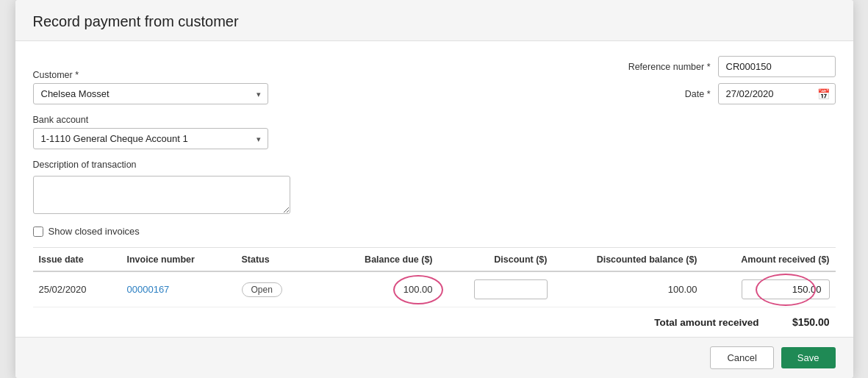 The height and width of the screenshot is (378, 868). What do you see at coordinates (434, 357) in the screenshot?
I see `modal-footer: Cancel Save` at bounding box center [434, 357].